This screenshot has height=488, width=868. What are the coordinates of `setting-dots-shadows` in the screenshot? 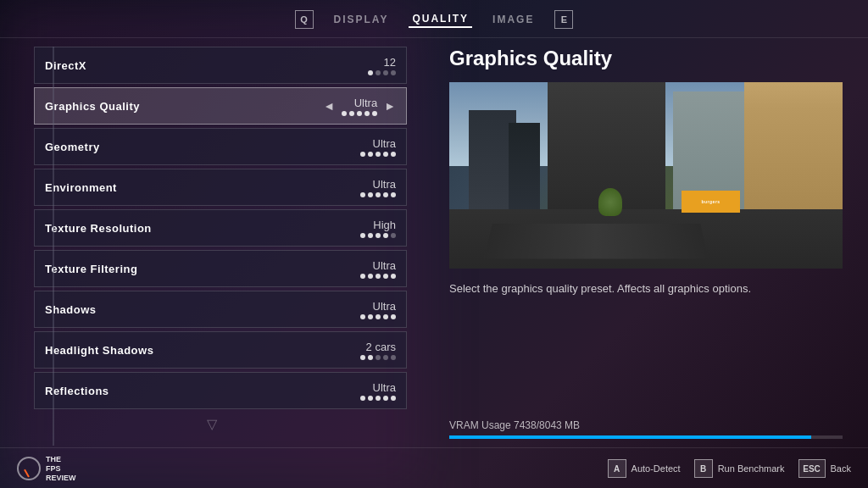 It's located at (378, 317).